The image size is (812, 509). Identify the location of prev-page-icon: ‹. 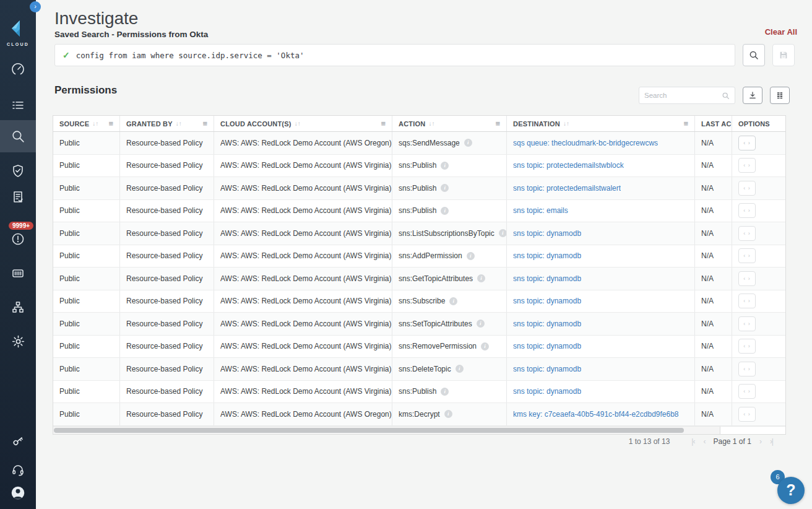
(704, 442).